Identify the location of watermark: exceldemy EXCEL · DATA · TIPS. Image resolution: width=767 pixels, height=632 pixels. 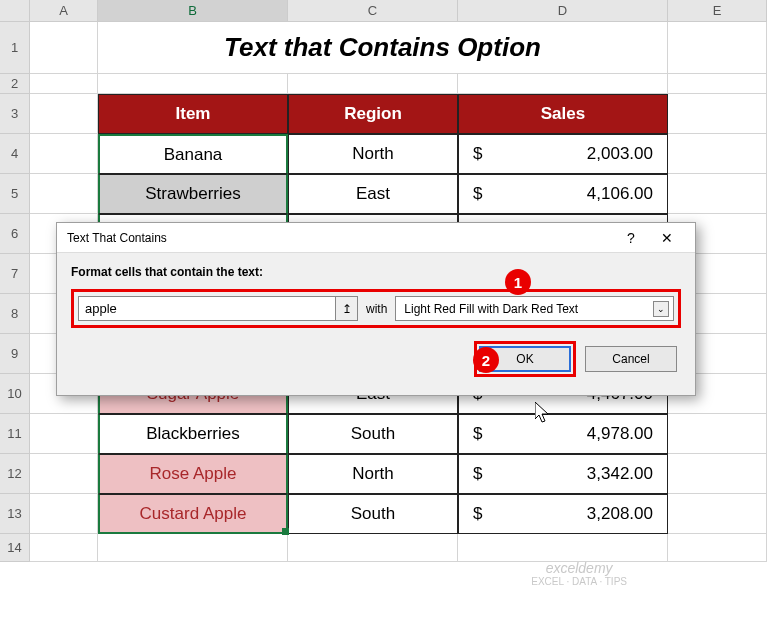
(579, 574).